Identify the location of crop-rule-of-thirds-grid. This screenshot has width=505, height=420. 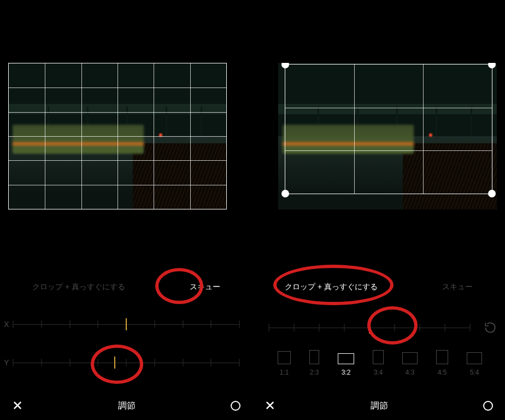
(389, 129).